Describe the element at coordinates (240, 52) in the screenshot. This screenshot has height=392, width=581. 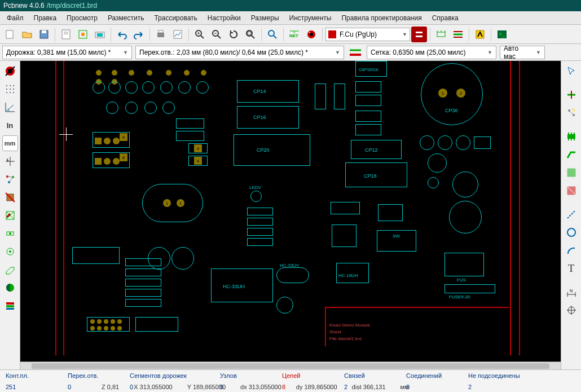
I see `via-size-combo: Перех.отв.: 2,03 мм (80,0 милс)/ 0,64 мм…` at that location.